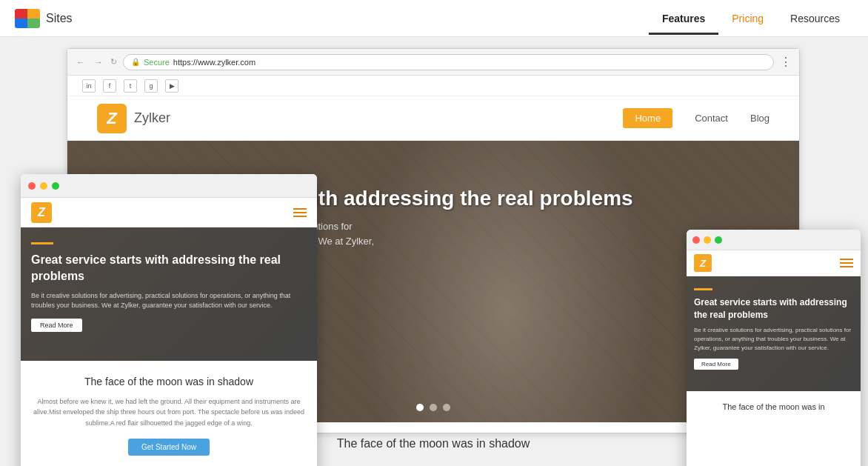 Image resolution: width=868 pixels, height=466 pixels. I want to click on tablet-site-bar: Z, so click(773, 264).